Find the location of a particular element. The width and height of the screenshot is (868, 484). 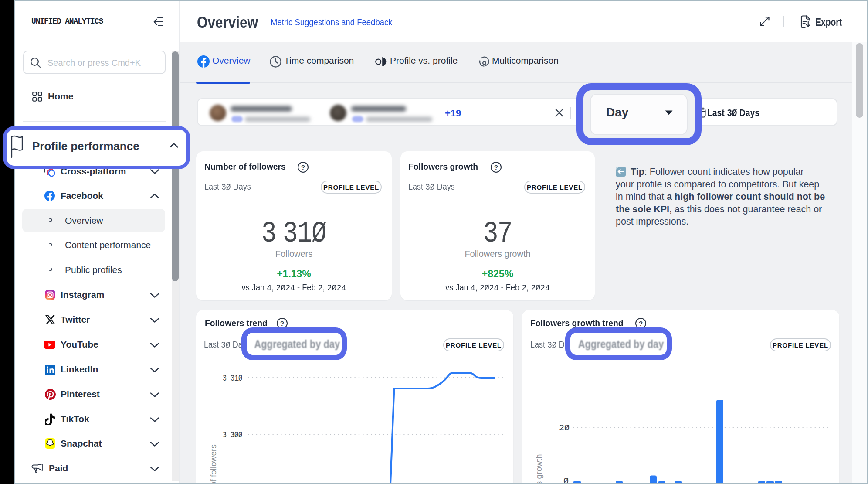

svg-text: Ø is located at coordinates (566, 480).